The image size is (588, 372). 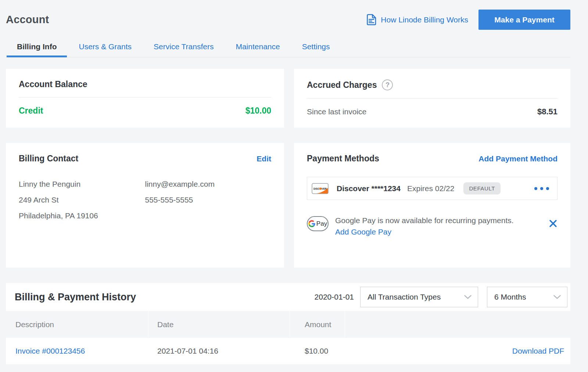 I want to click on google-pay-banner: Pay Google Pay is now available for recu…, so click(x=432, y=226).